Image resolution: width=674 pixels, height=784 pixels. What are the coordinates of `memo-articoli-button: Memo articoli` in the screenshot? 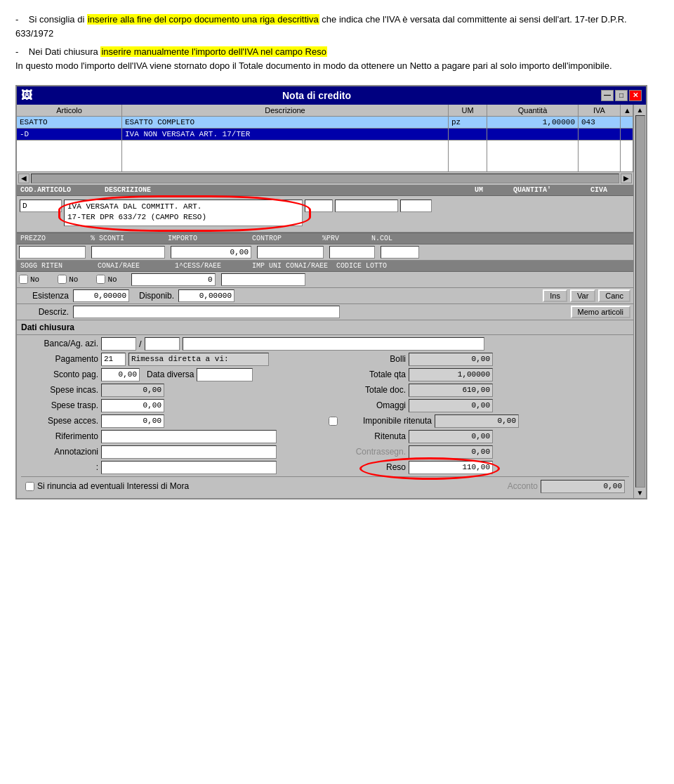 It's located at (601, 312).